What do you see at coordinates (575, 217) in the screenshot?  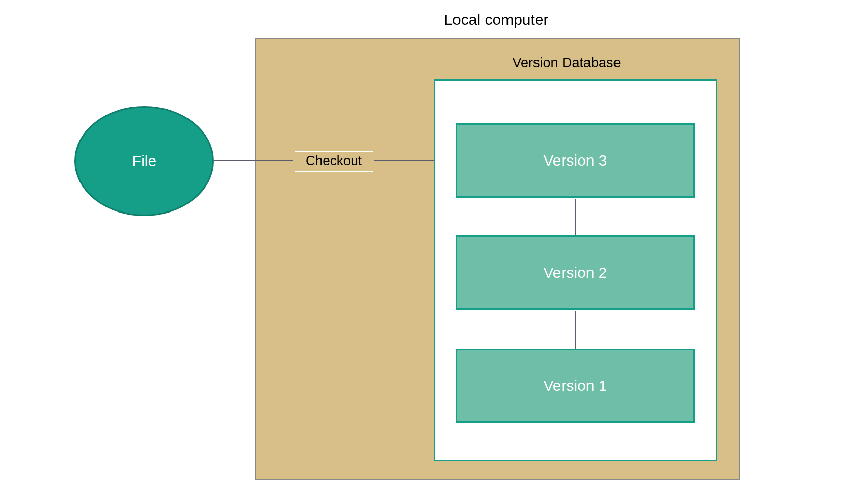 I see `connector-v3-v2` at bounding box center [575, 217].